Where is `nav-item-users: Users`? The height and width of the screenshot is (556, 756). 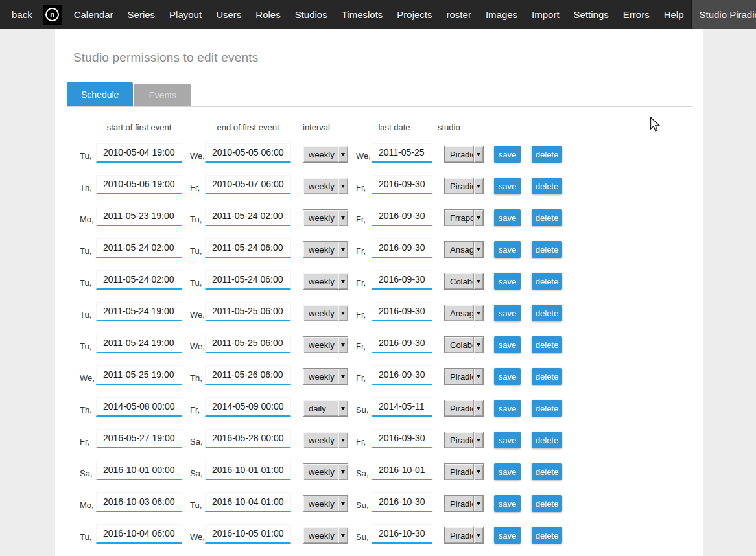 nav-item-users: Users is located at coordinates (228, 14).